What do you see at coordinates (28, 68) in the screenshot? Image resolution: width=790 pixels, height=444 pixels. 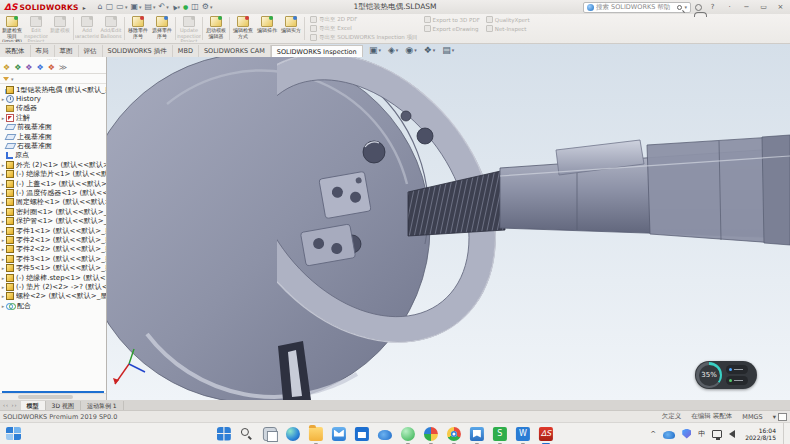 I see `configurationmanager-tab-icon: ❖` at bounding box center [28, 68].